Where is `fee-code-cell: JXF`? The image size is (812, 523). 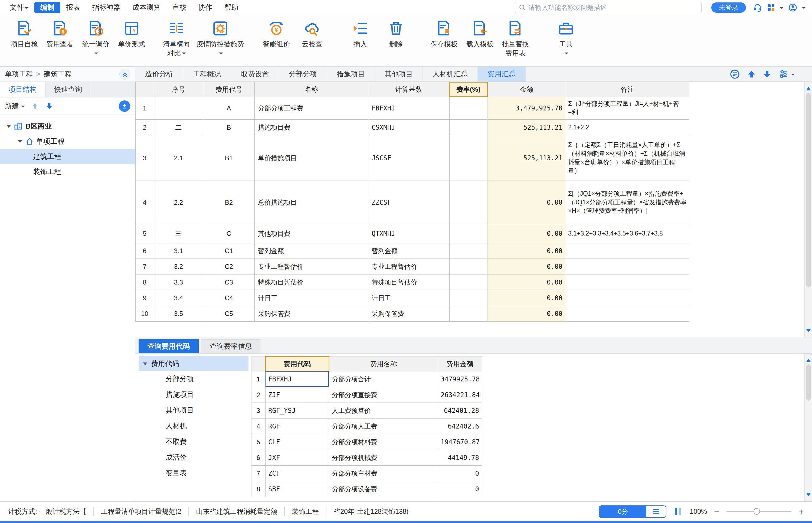
fee-code-cell: JXF is located at coordinates (297, 458).